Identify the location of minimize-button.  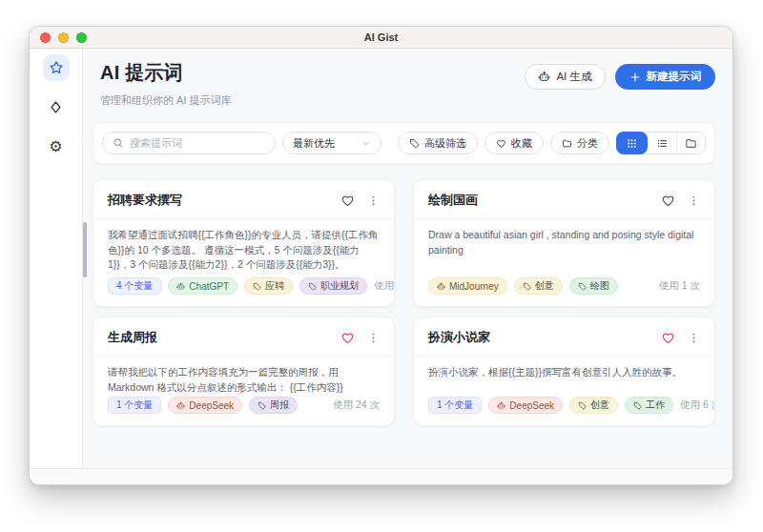
(63, 38).